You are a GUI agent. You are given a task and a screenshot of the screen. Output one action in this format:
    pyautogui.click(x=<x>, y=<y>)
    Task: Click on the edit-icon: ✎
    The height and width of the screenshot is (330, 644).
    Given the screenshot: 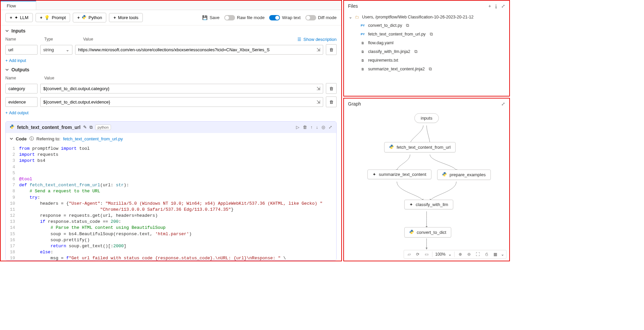 What is the action you would take?
    pyautogui.click(x=85, y=127)
    